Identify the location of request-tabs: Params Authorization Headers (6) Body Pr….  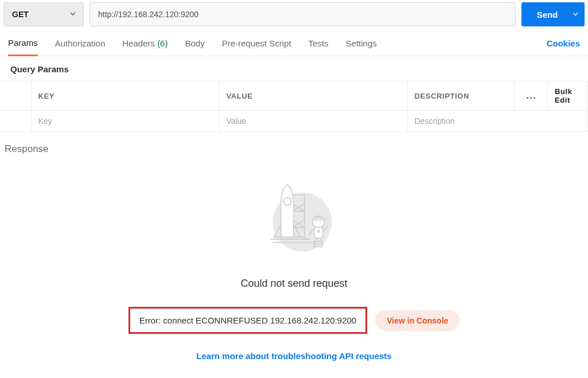
(294, 44).